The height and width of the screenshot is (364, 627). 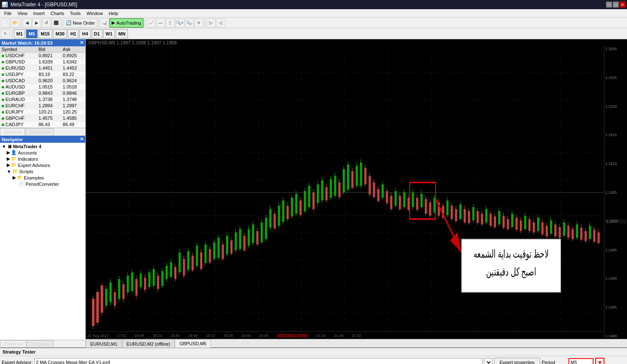 What do you see at coordinates (43, 159) in the screenshot?
I see `nav-item-indicators: ▶ 📁 Indicators` at bounding box center [43, 159].